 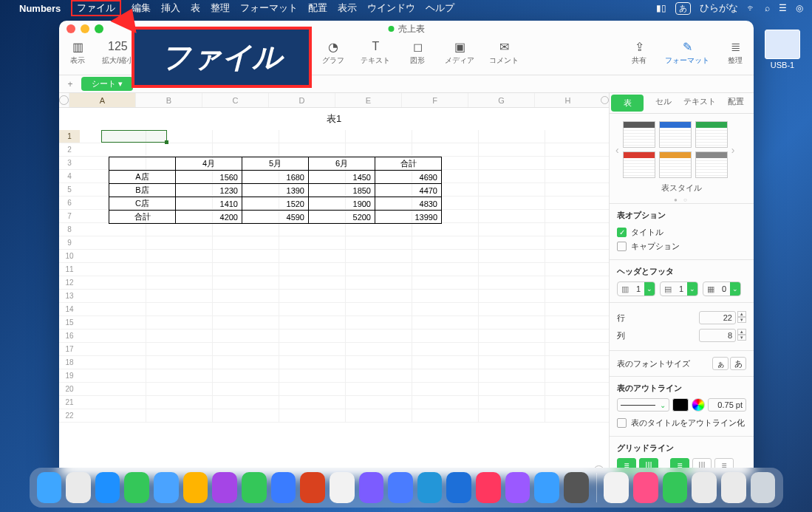 I want to click on menu-insert: 挿入, so click(x=171, y=8).